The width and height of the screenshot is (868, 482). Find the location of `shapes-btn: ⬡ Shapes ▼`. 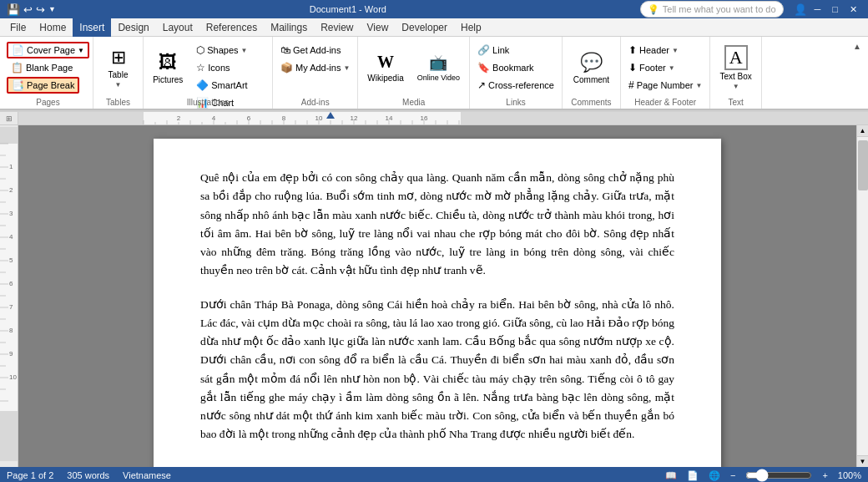

shapes-btn: ⬡ Shapes ▼ is located at coordinates (230, 50).